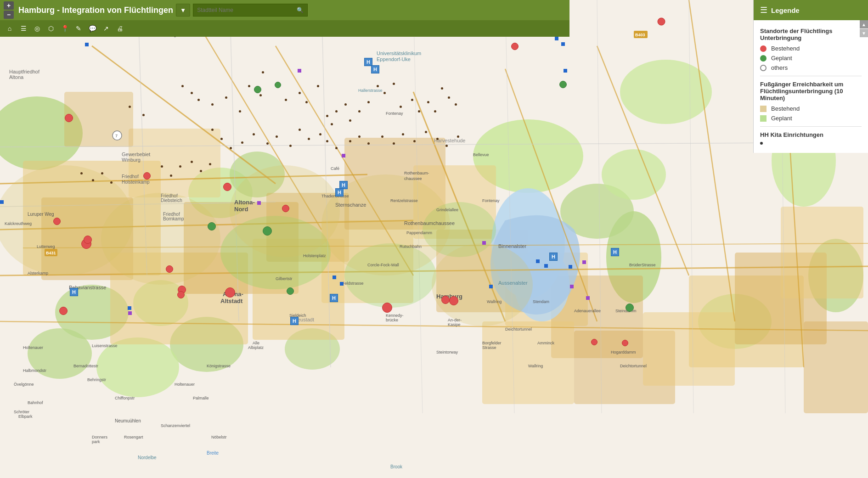 This screenshot has height=478, width=868. I want to click on share-button: ↗, so click(106, 28).